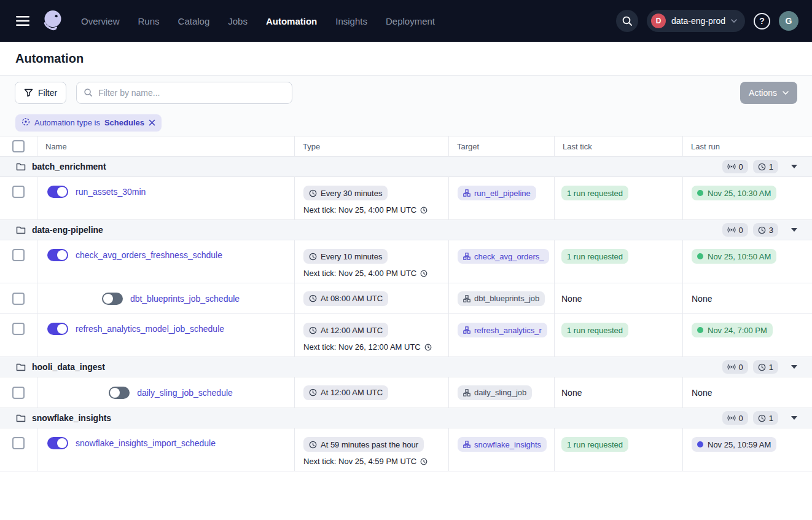 This screenshot has width=812, height=520. I want to click on schedule-name-link: snowflake_insights_import_schedule, so click(146, 443).